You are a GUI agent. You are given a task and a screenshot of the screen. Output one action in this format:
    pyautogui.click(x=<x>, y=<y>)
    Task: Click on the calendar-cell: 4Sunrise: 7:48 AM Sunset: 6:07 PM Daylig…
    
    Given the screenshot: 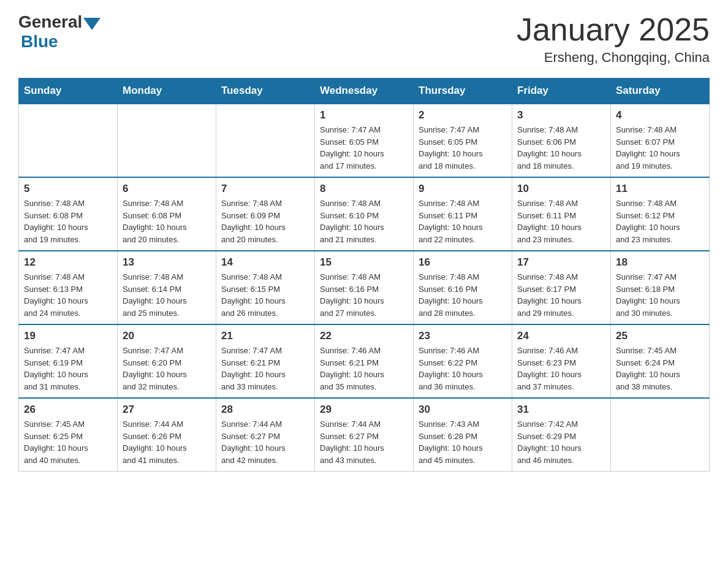 What is the action you would take?
    pyautogui.click(x=661, y=140)
    